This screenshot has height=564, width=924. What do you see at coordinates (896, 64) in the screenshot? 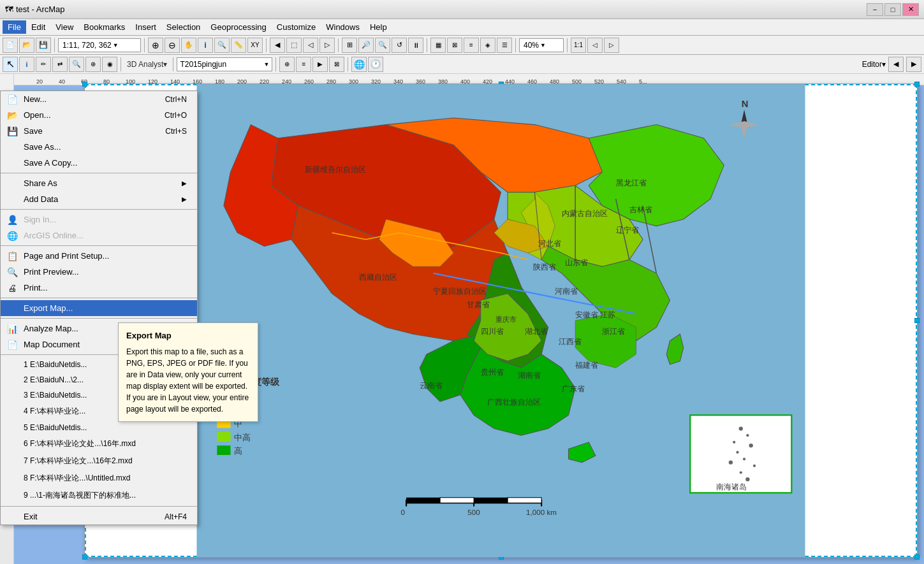
I see `editor-back: ◀` at bounding box center [896, 64].